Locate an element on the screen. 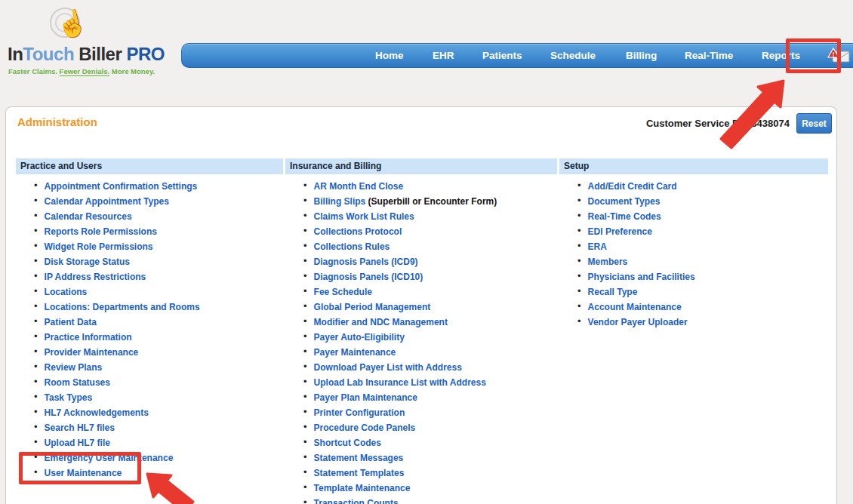 The height and width of the screenshot is (504, 853). admin-link: User Maintenance is located at coordinates (83, 473).